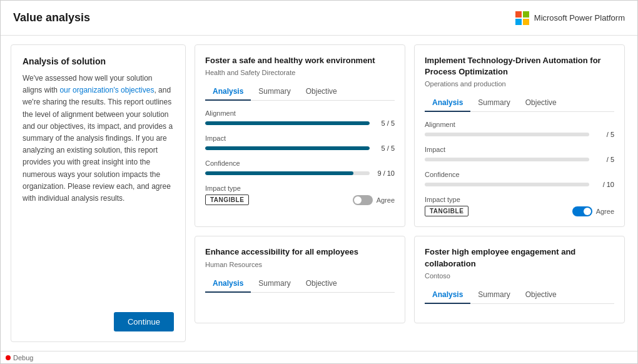 This screenshot has width=638, height=364. Describe the element at coordinates (300, 113) in the screenshot. I see `metric-label-0-0: Alignment` at that location.